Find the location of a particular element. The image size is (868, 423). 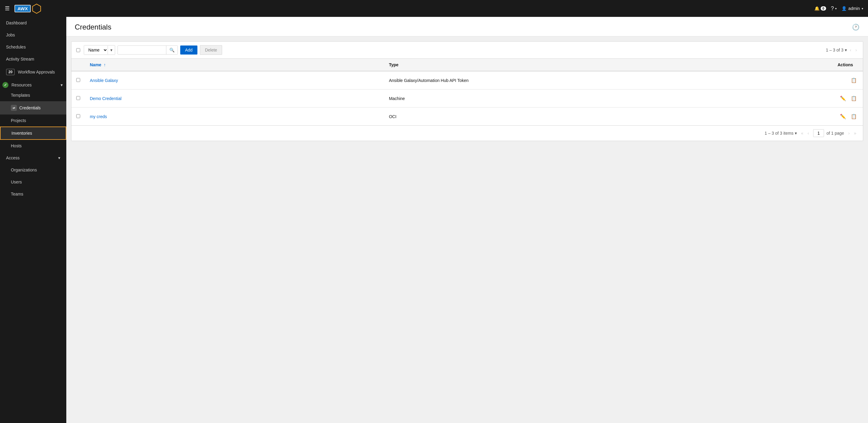

first-page-button: « is located at coordinates (802, 133).